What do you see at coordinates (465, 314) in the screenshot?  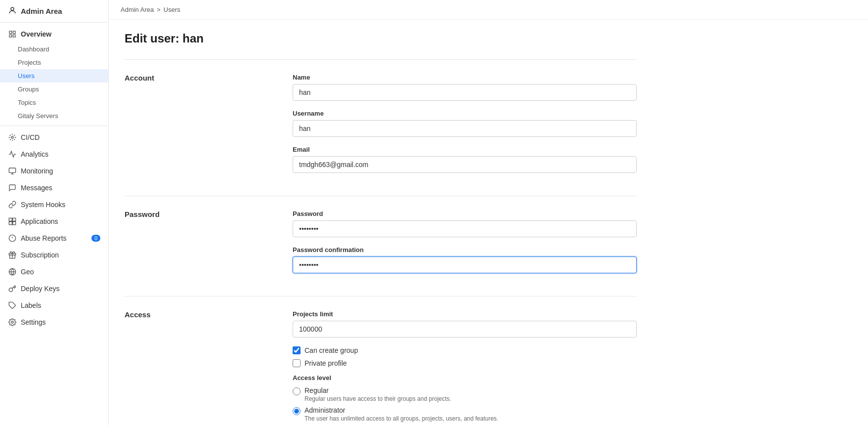 I see `projects-limit-label: Projects limit` at bounding box center [465, 314].